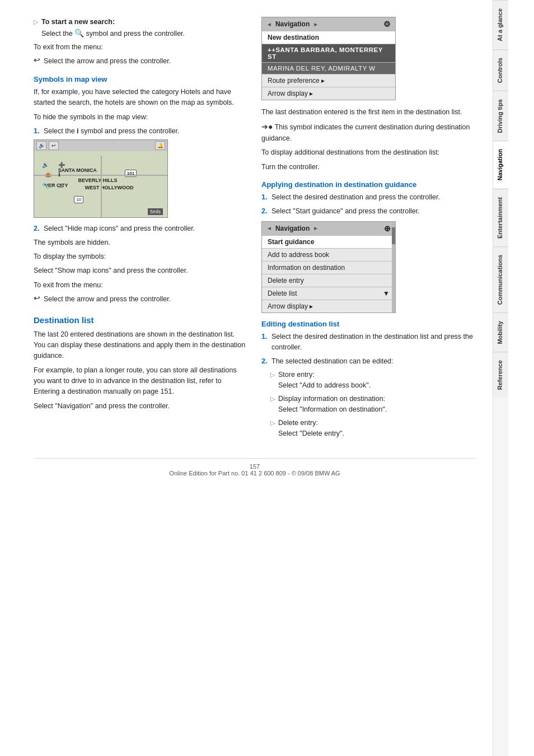 The height and width of the screenshot is (756, 534). Describe the element at coordinates (329, 293) in the screenshot. I see `nav-box-2-item-4: Delete list ▼` at that location.